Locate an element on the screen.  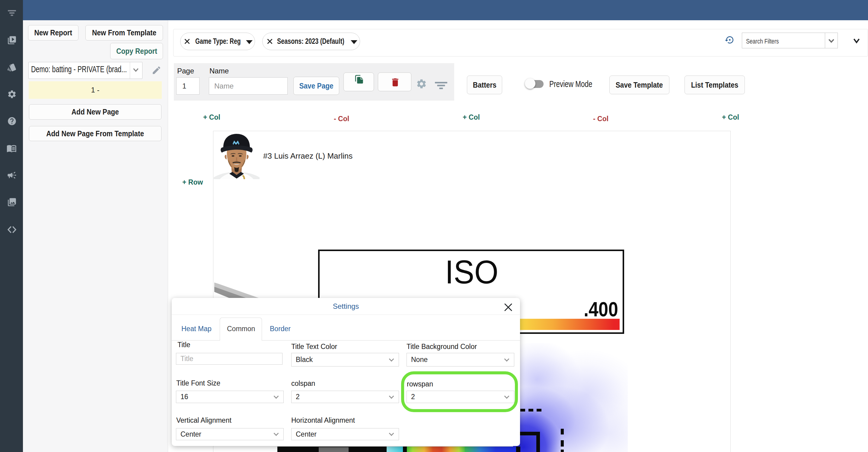
svg-text: .400 is located at coordinates (601, 308).